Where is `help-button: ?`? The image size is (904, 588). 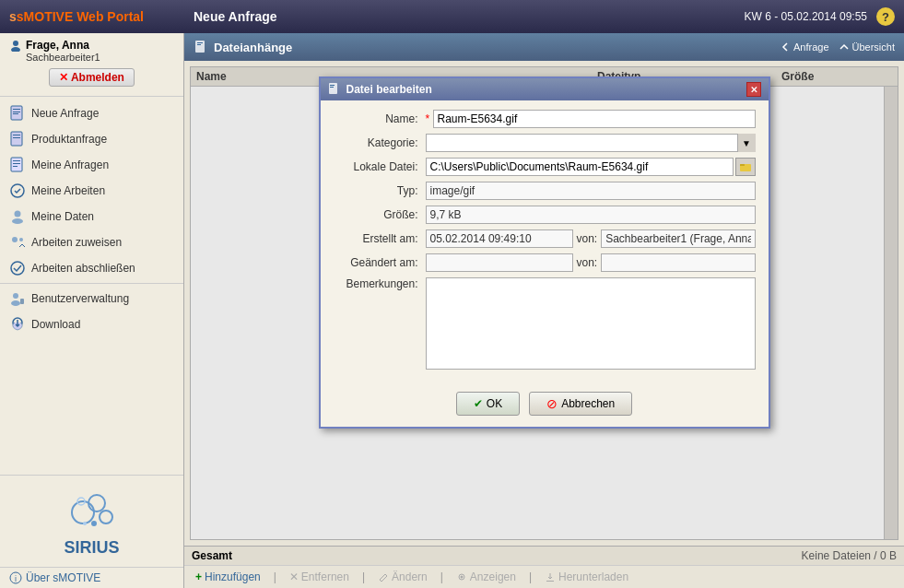
help-button: ? is located at coordinates (886, 17).